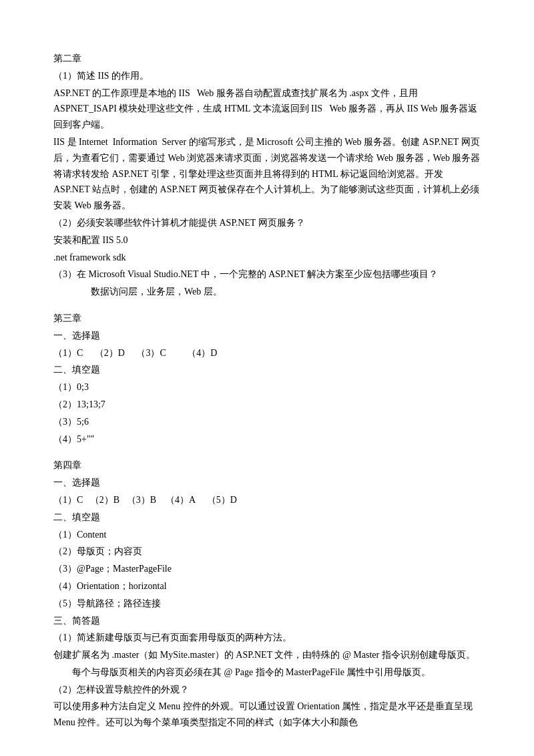 This screenshot has height=756, width=534. I want to click on ch2-a2-1: 安装和配置 IIS 5.0, so click(267, 240).